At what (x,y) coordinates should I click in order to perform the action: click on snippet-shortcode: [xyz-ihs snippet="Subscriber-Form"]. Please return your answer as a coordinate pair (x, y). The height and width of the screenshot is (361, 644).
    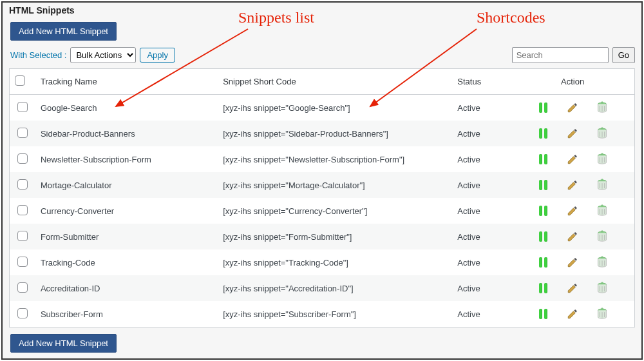
    Looking at the image, I should click on (335, 315).